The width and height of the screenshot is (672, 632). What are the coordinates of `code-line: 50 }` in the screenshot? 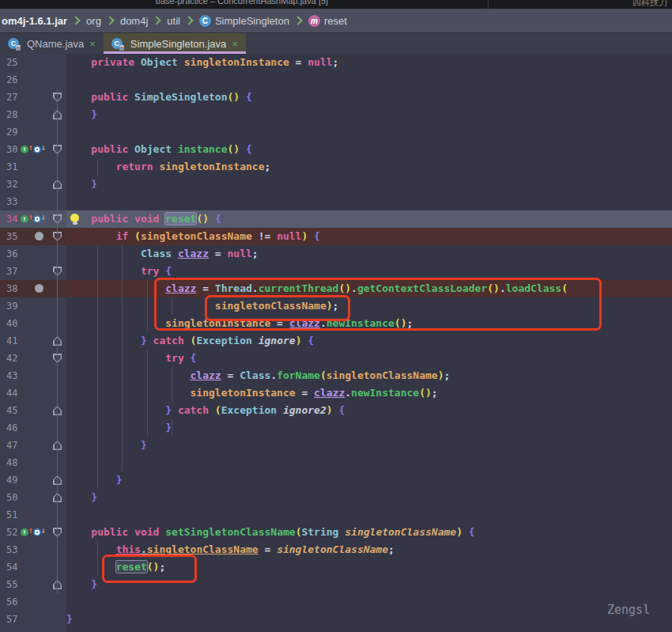 It's located at (336, 498).